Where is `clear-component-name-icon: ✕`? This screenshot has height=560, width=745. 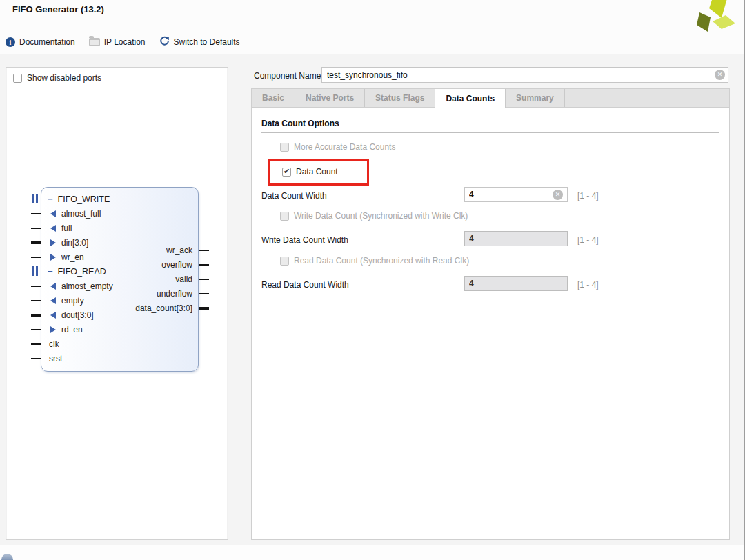 clear-component-name-icon: ✕ is located at coordinates (720, 74).